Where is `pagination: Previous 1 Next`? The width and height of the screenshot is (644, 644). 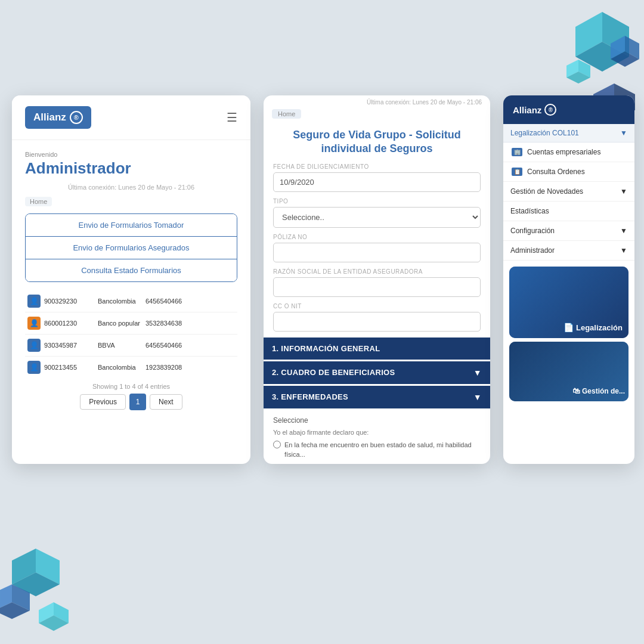
pagination: Previous 1 Next is located at coordinates (131, 402).